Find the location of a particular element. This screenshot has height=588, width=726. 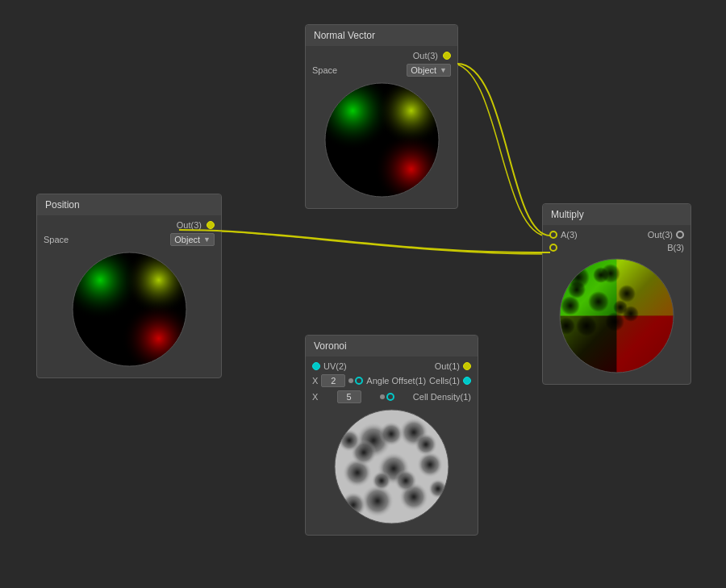

position-preview is located at coordinates (129, 310).